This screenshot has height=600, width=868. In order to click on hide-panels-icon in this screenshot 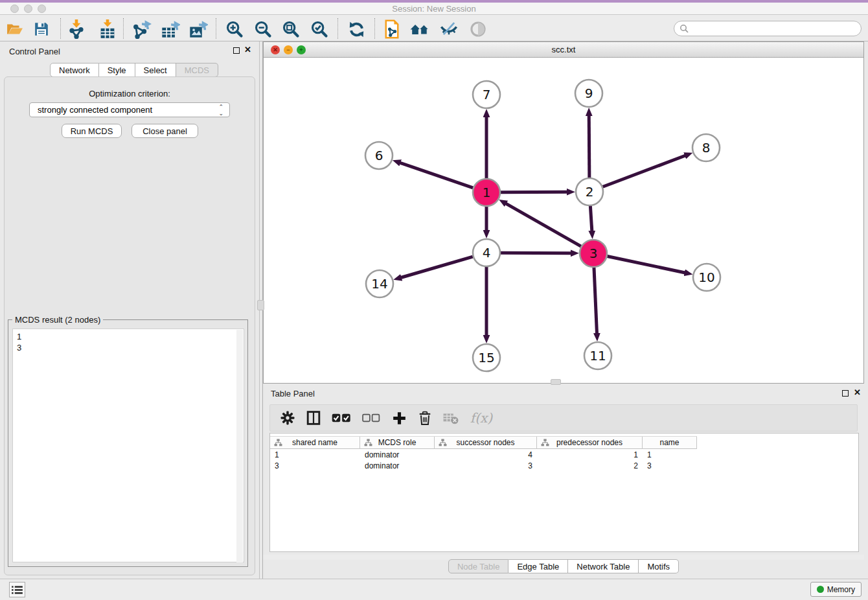, I will do `click(449, 29)`.